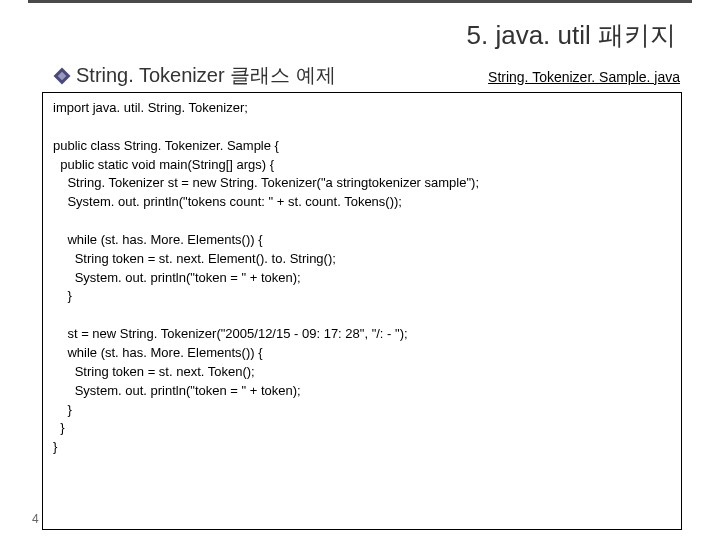 This screenshot has width=720, height=540. What do you see at coordinates (62, 76) in the screenshot?
I see `diamond-icon` at bounding box center [62, 76].